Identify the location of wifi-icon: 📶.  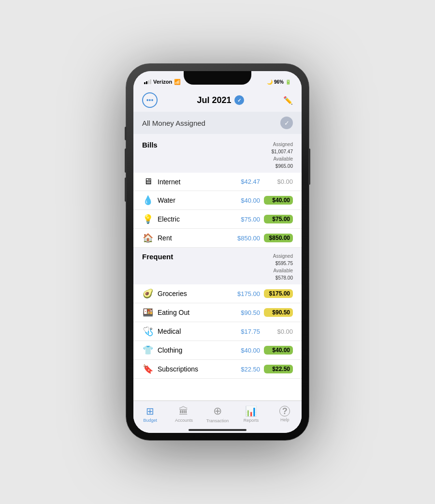
(177, 82).